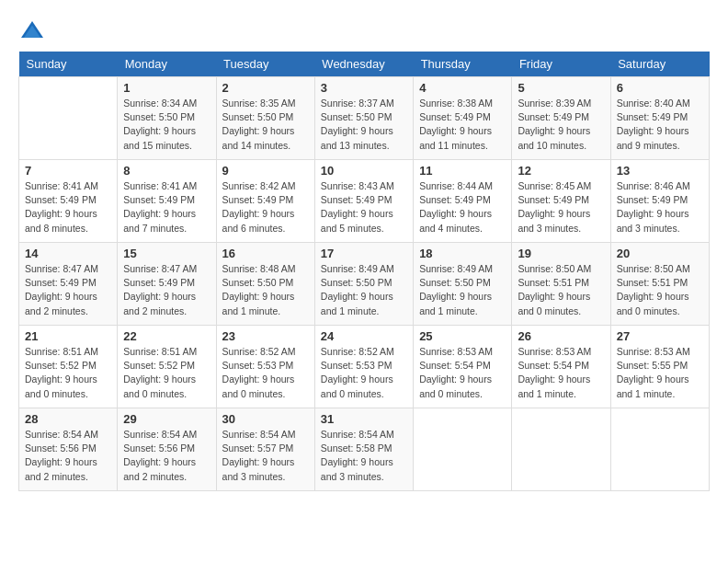 The width and height of the screenshot is (728, 563). What do you see at coordinates (660, 201) in the screenshot?
I see `calendar-cell: 13Sunrise: 8:46 AM Sunset: 5:49 PM Dayli…` at bounding box center [660, 201].